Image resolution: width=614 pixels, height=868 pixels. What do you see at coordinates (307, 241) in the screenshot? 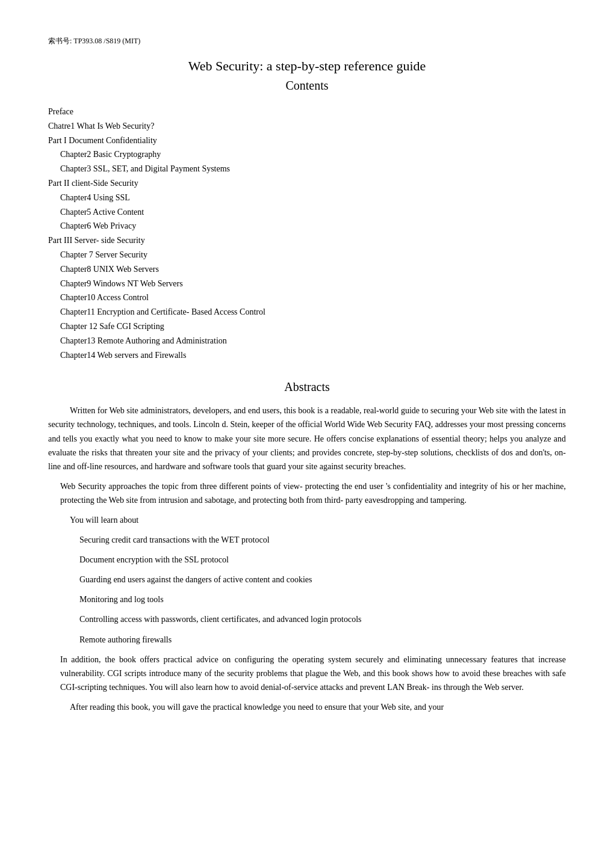
I see `toc-item: Part III Server- side Security` at bounding box center [307, 241].